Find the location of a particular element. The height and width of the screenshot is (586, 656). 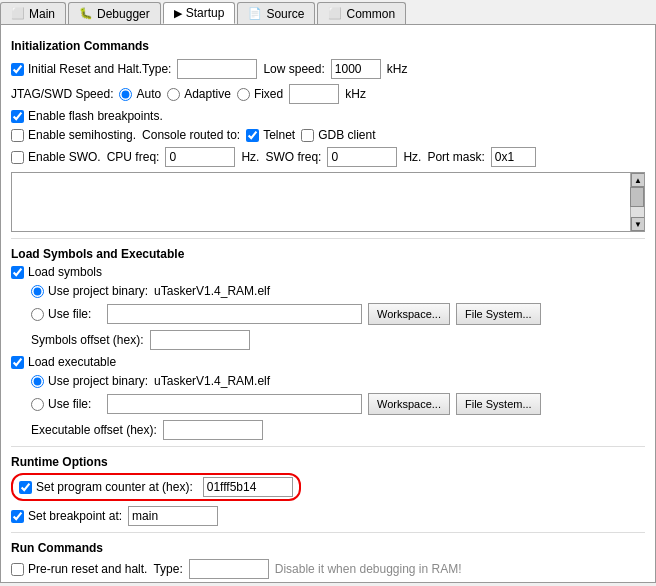

set-breakpoint-label: Set breakpoint at: is located at coordinates (66, 516).